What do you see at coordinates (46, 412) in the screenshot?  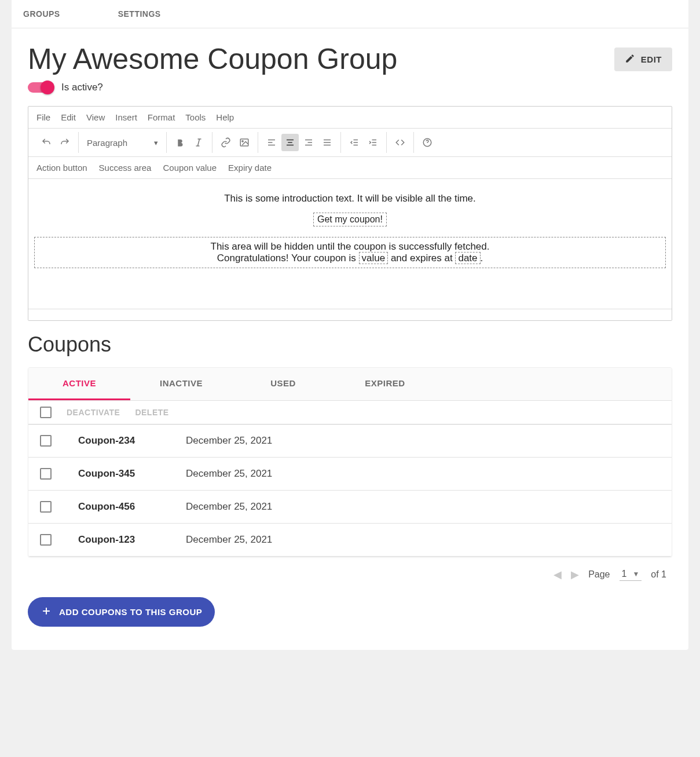 I see `select-all-checkbox` at bounding box center [46, 412].